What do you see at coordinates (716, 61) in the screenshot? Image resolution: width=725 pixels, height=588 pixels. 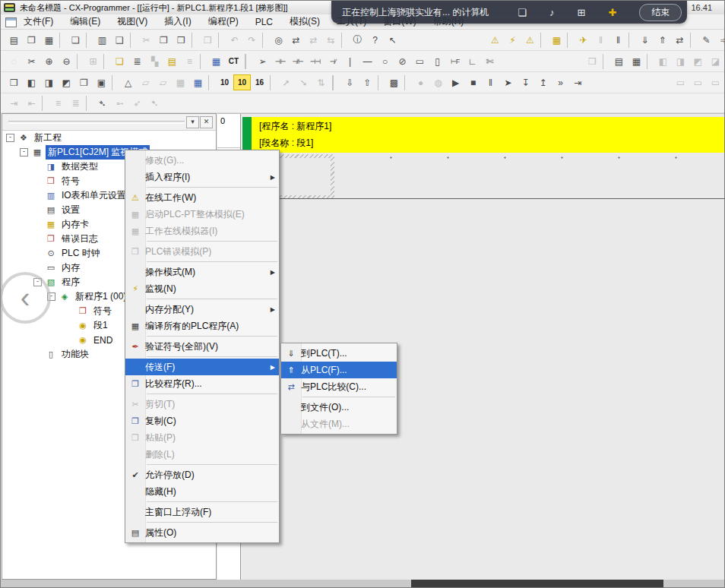 I see `window-view-4-icon: ◪` at bounding box center [716, 61].